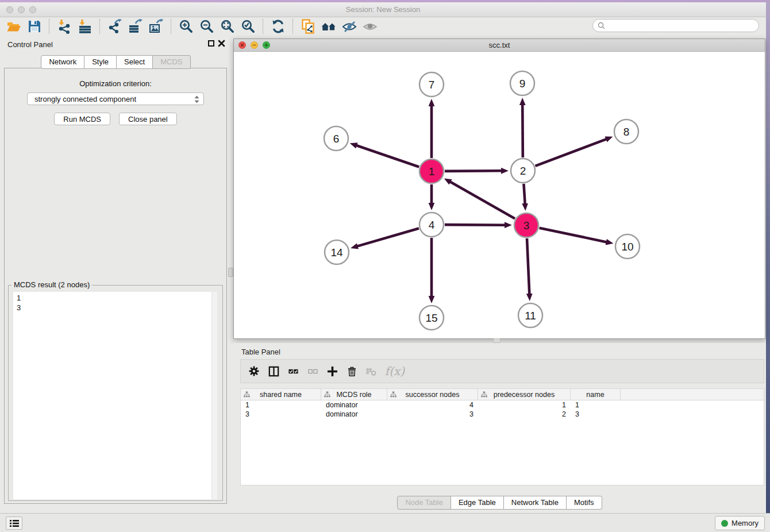 This screenshot has width=770, height=532. I want to click on zoom-out-icon, so click(207, 26).